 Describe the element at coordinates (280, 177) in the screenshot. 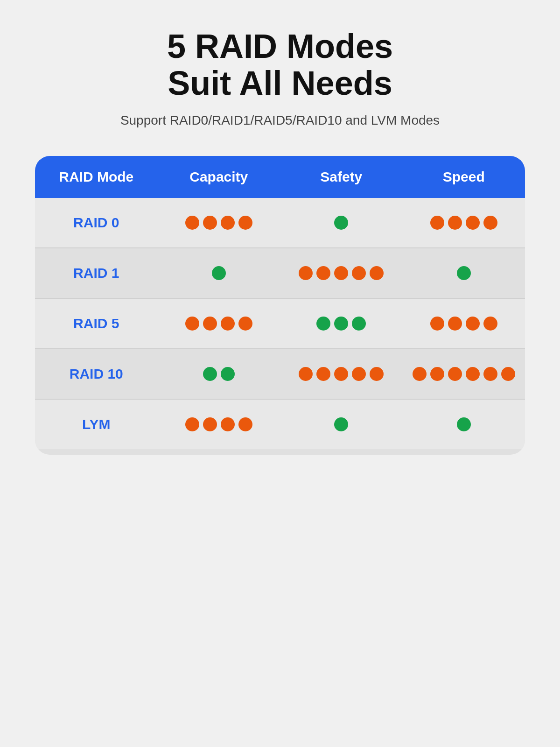

I see `table-header: RAID Mode Capacity Safety Speed` at that location.